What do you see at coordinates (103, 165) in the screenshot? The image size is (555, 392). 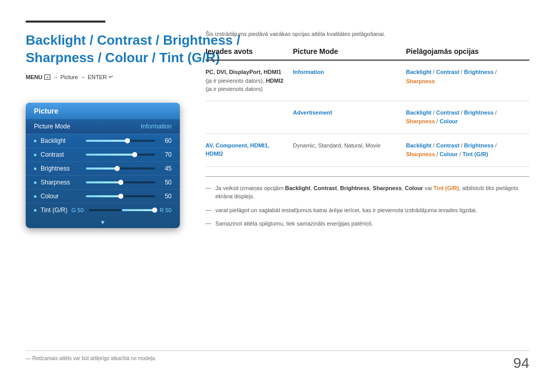 I see `picture-box: Picture Picture Mode Information Backlig…` at bounding box center [103, 165].